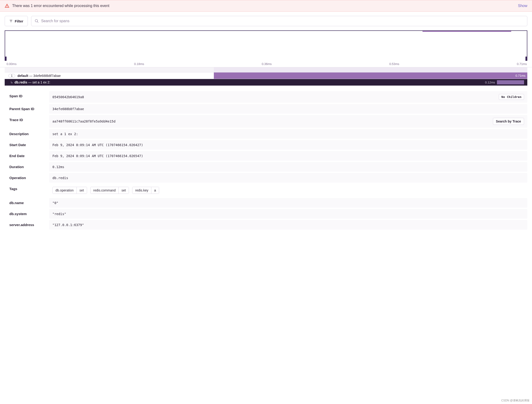 The height and width of the screenshot is (404, 532). I want to click on tag-key: redis.key, so click(142, 190).